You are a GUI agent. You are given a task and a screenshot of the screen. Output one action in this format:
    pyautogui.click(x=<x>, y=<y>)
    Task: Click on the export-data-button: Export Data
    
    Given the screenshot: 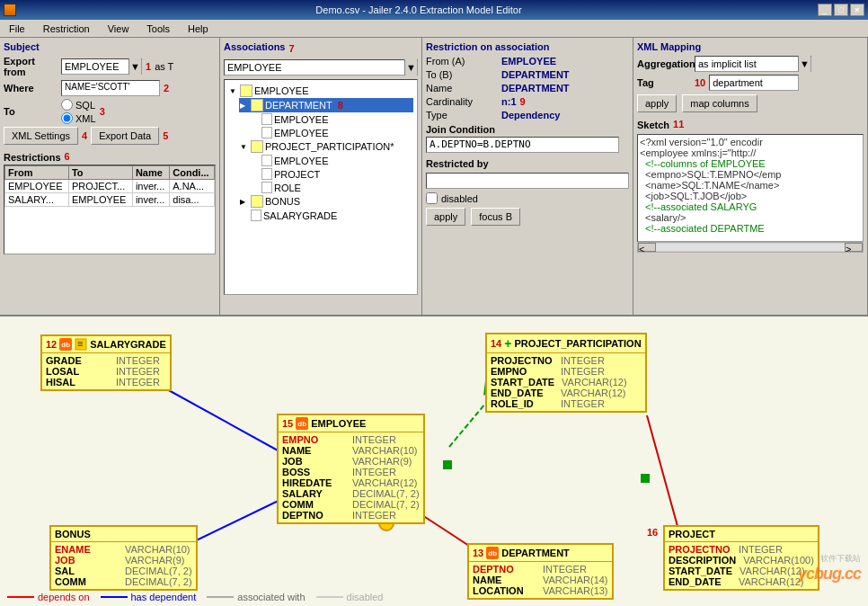 What is the action you would take?
    pyautogui.click(x=125, y=136)
    